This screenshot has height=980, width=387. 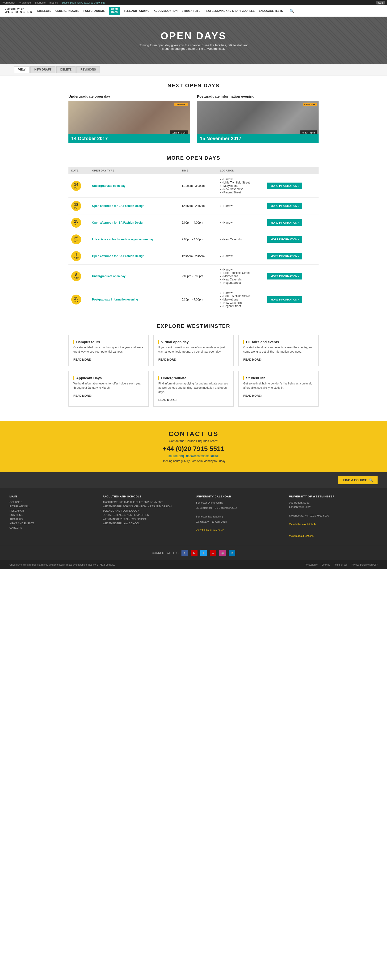 What do you see at coordinates (194, 553) in the screenshot?
I see `youtube-icon: ▶` at bounding box center [194, 553].